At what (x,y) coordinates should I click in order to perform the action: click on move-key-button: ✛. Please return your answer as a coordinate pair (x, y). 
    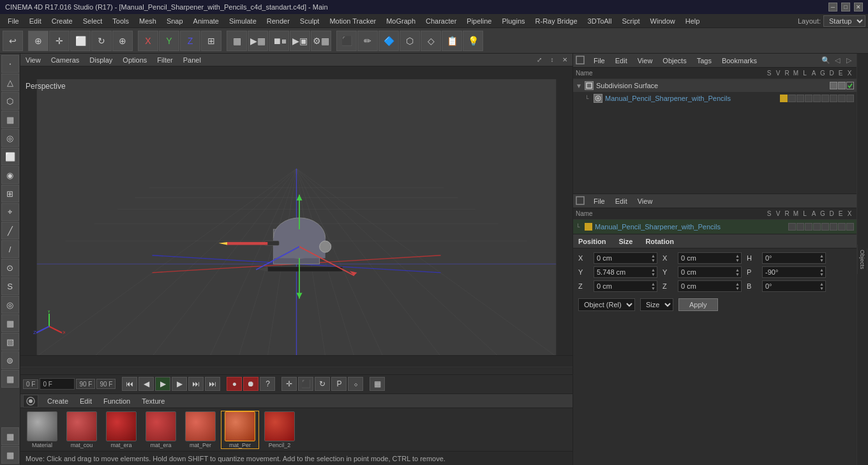
    Looking at the image, I should click on (289, 384).